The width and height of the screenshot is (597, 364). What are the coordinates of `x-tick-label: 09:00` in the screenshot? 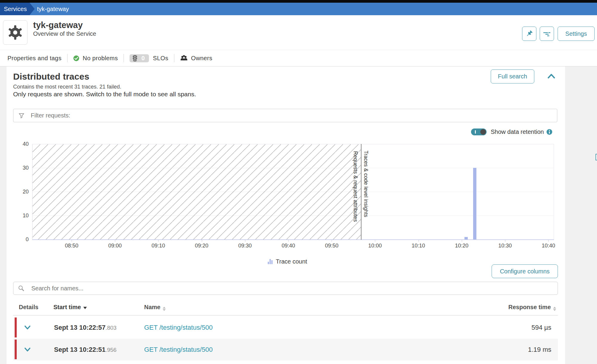 It's located at (115, 246).